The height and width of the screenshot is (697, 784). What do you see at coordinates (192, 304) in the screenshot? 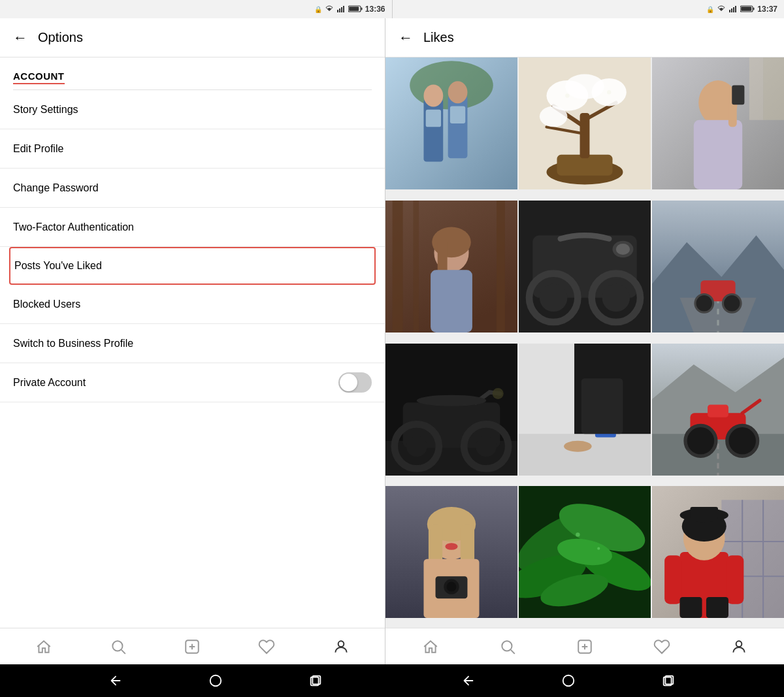
I see `blocked-users-item: Blocked Users` at bounding box center [192, 304].